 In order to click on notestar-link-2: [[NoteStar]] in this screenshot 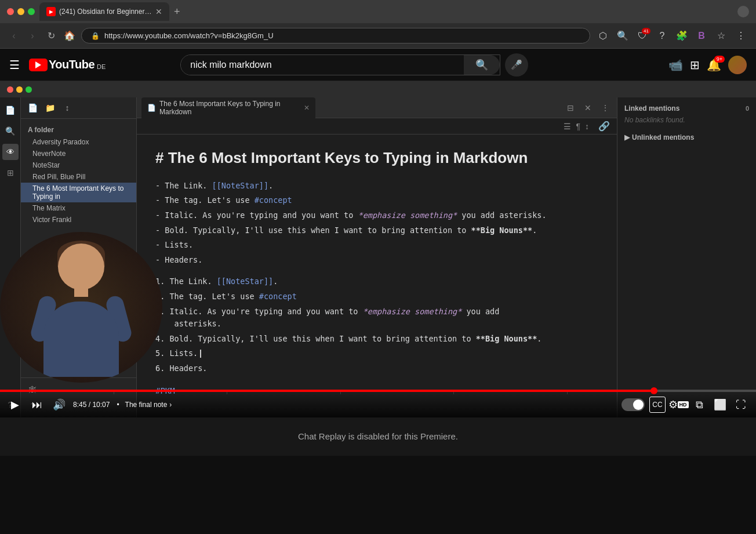, I will do `click(245, 281)`.